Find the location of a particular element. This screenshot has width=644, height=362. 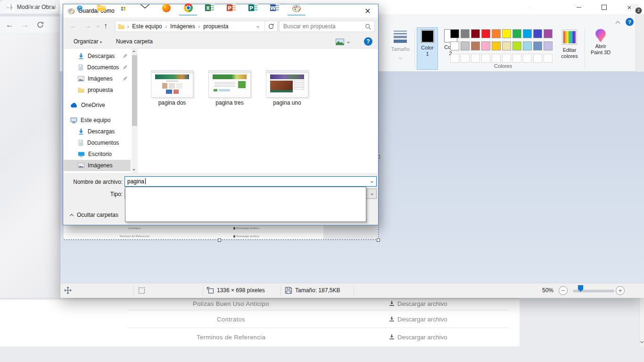

taskbar-search-button is located at coordinates (33, 8).